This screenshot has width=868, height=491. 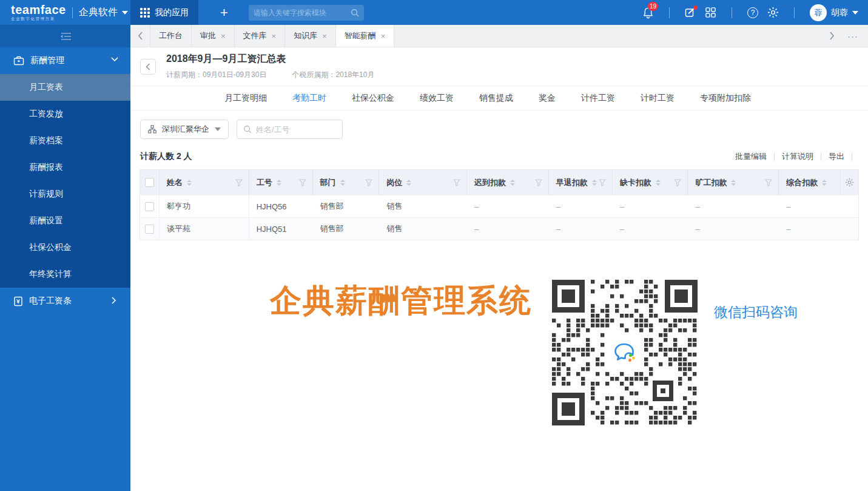 What do you see at coordinates (753, 13) in the screenshot?
I see `help-icon: ?` at bounding box center [753, 13].